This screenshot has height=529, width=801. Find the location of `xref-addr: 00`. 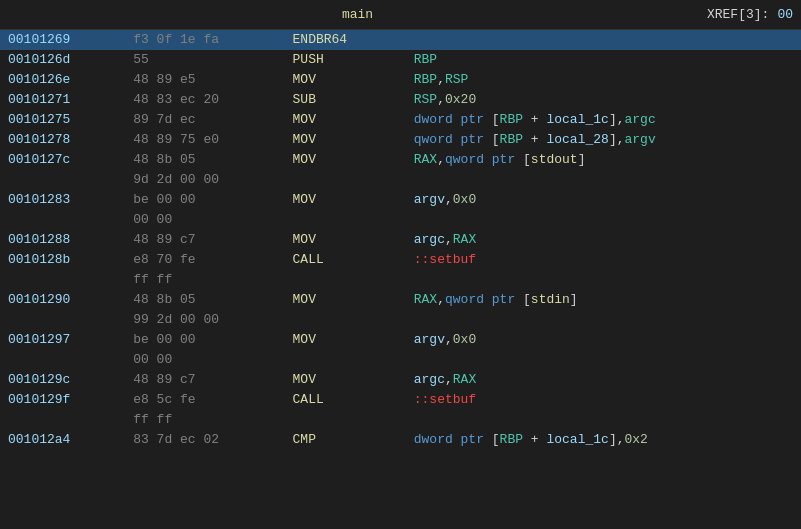

xref-addr: 00 is located at coordinates (785, 14).